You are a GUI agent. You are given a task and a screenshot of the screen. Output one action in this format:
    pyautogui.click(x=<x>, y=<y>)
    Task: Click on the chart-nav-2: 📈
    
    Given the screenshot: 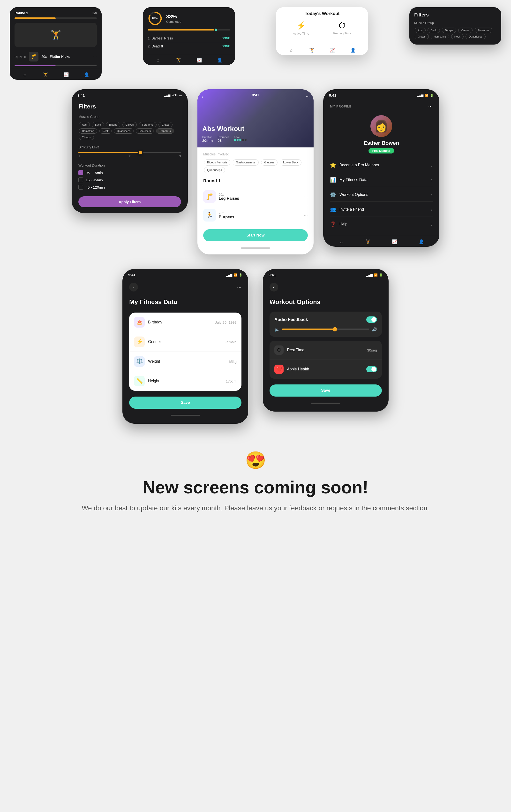 What is the action you would take?
    pyautogui.click(x=199, y=60)
    